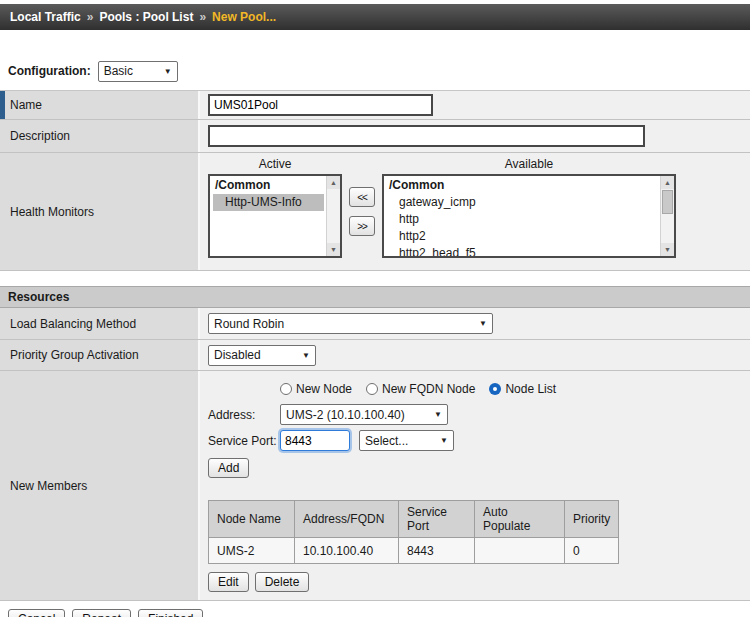 The height and width of the screenshot is (617, 750). I want to click on member-address: 10.10.100.40, so click(347, 551).